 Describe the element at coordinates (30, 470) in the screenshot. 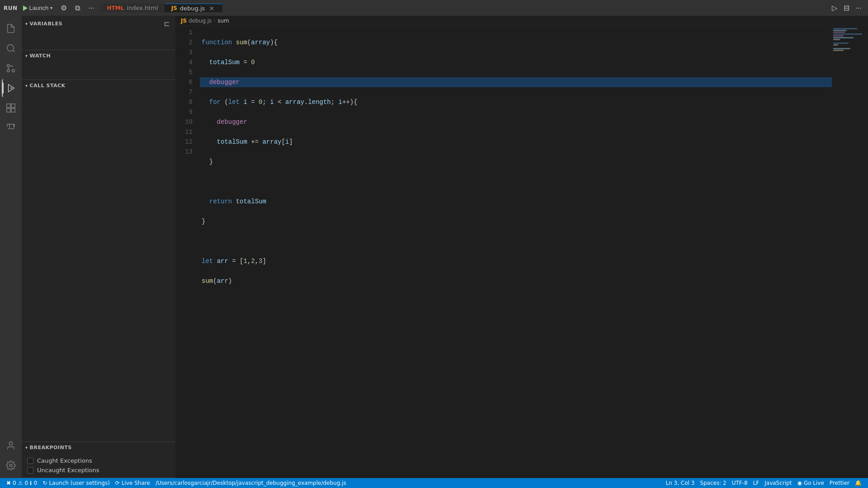

I see `uncaught-exceptions-checkbox` at that location.